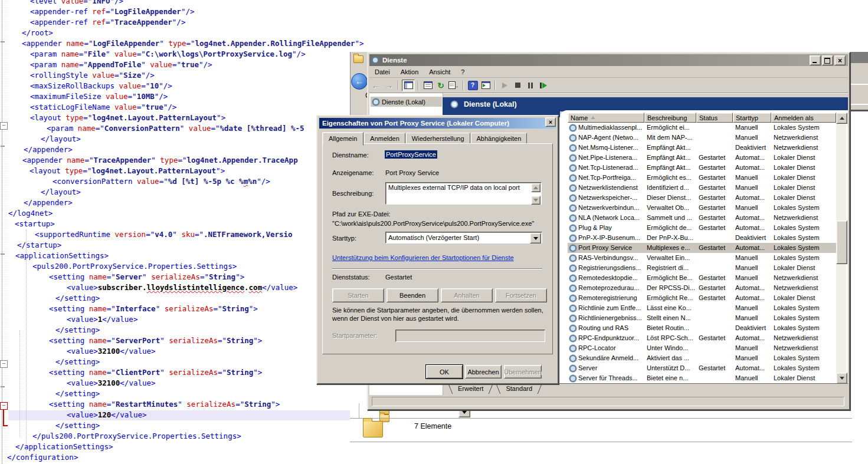 The image size is (868, 464). What do you see at coordinates (702, 158) in the screenshot?
I see `service-row: Net.Pipe-Listenera...Empfängt Akt...Gest…` at bounding box center [702, 158].